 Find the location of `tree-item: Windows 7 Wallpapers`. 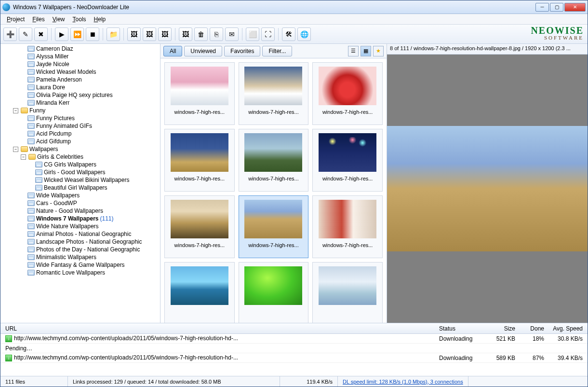

tree-item: Windows 7 Wallpapers is located at coordinates (67, 219).